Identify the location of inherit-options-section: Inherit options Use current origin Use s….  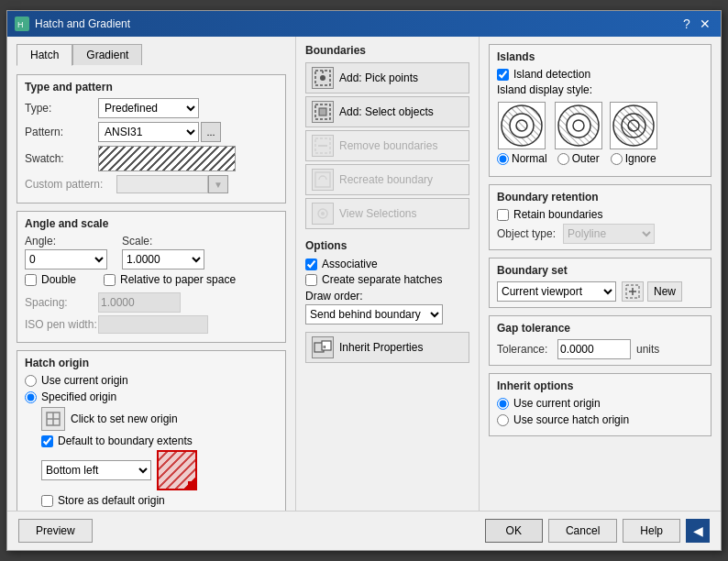
(600, 405).